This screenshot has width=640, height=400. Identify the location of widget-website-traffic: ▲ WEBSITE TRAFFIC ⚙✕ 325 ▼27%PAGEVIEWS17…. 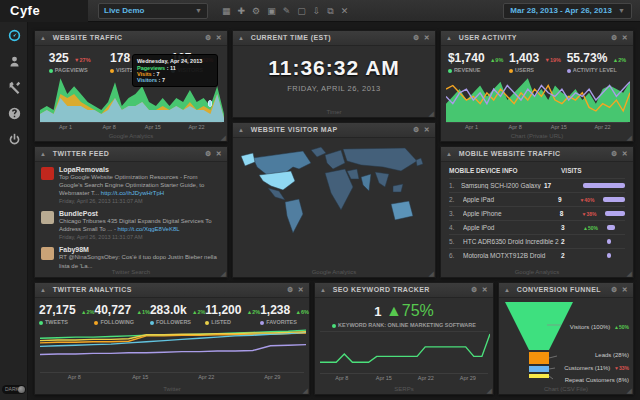
(131, 86).